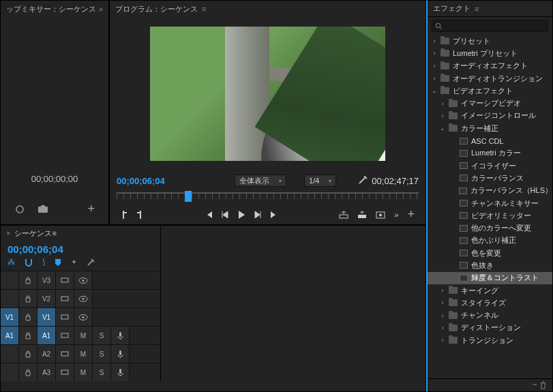 This screenshot has height=392, width=553. What do you see at coordinates (124, 215) in the screenshot?
I see `mark-in-icon` at bounding box center [124, 215].